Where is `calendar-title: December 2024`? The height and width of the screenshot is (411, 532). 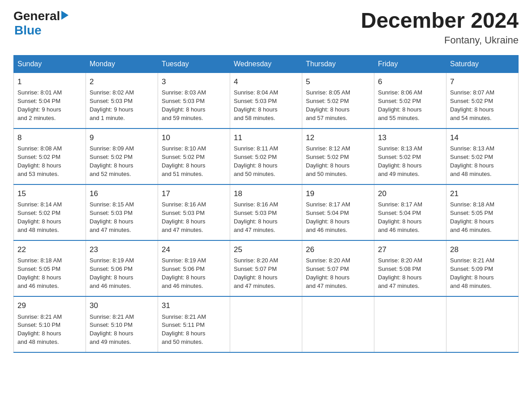
calendar-title: December 2024 is located at coordinates (440, 21).